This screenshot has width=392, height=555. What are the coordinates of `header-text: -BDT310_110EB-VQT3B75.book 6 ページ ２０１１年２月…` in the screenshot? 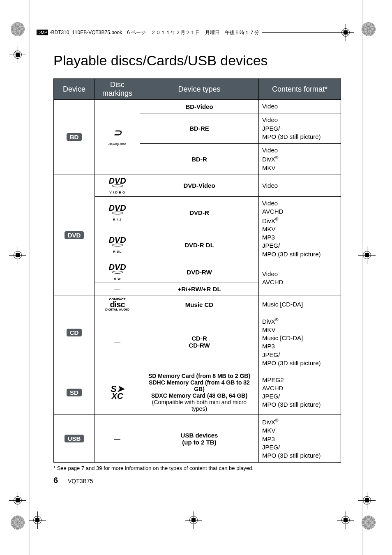 It's located at (154, 32).